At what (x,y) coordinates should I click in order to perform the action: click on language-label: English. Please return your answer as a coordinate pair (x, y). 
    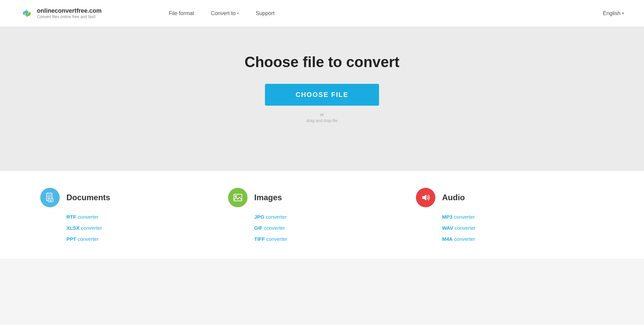
    Looking at the image, I should click on (612, 13).